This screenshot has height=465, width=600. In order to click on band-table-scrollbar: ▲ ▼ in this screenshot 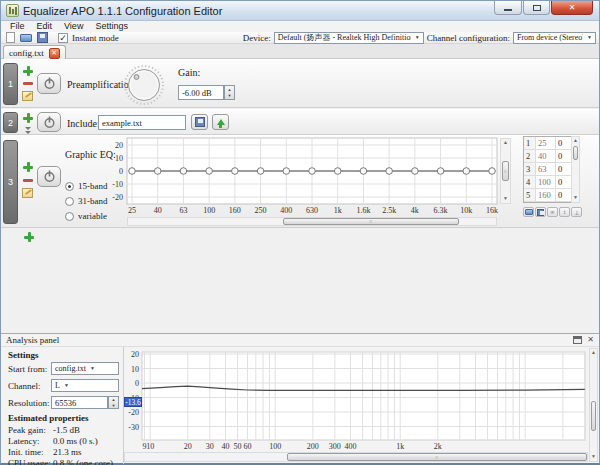, I will do `click(576, 170)`.